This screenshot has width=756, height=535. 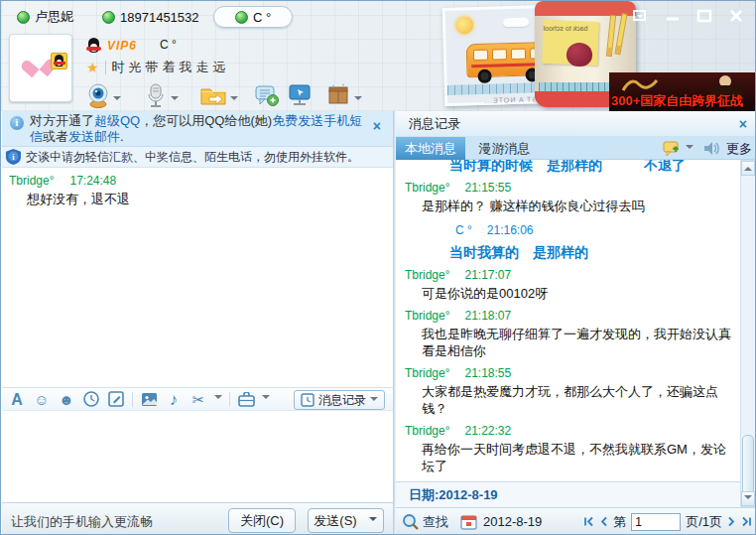 I want to click on file-dropdown-icon, so click(x=234, y=100).